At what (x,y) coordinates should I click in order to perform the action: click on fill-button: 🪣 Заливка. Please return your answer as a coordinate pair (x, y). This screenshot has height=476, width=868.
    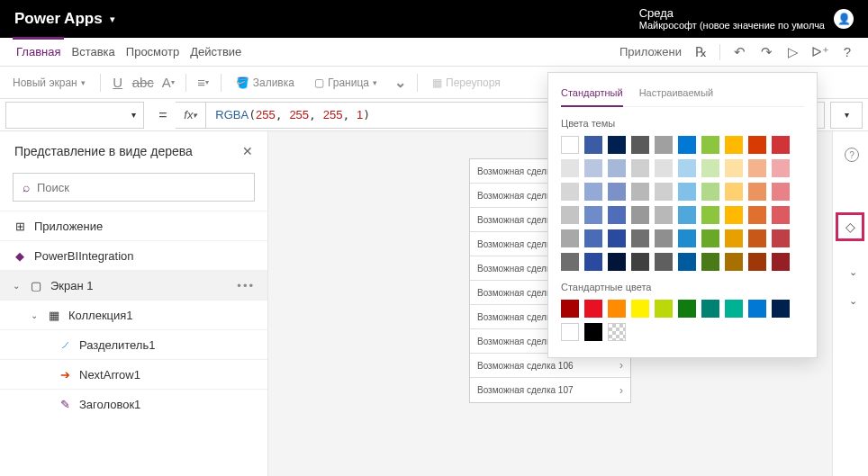
    Looking at the image, I should click on (265, 83).